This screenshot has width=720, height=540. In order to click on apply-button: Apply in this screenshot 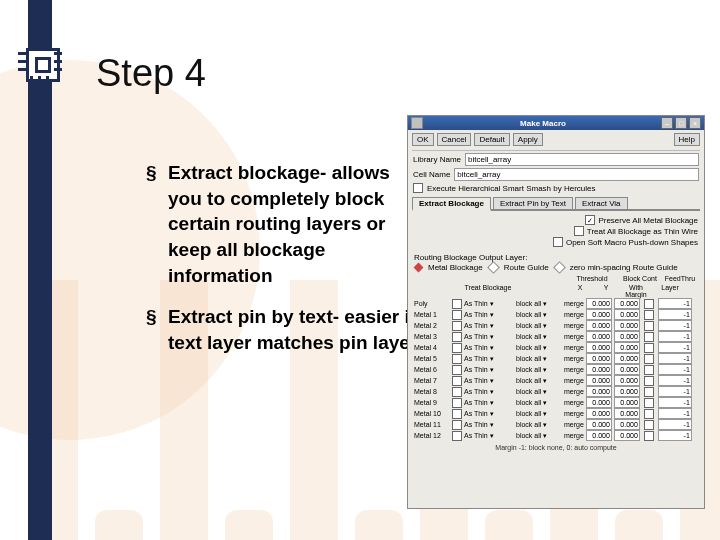, I will do `click(528, 140)`.